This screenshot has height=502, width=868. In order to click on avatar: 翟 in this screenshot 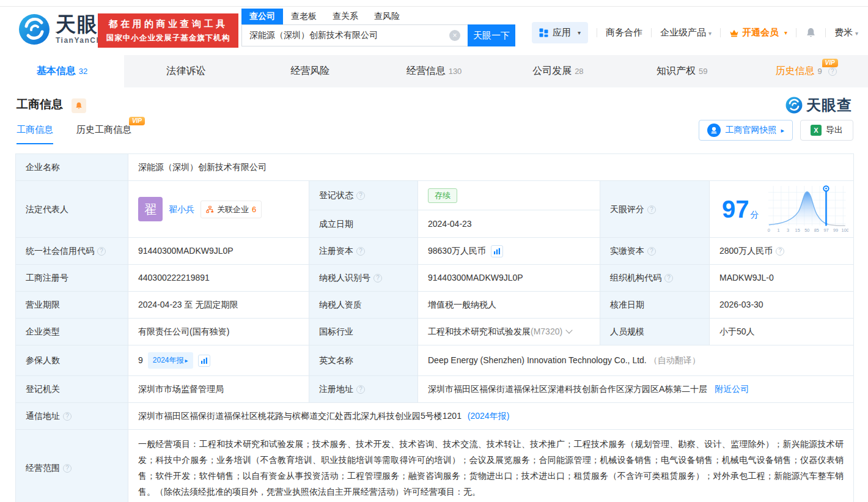, I will do `click(150, 209)`.